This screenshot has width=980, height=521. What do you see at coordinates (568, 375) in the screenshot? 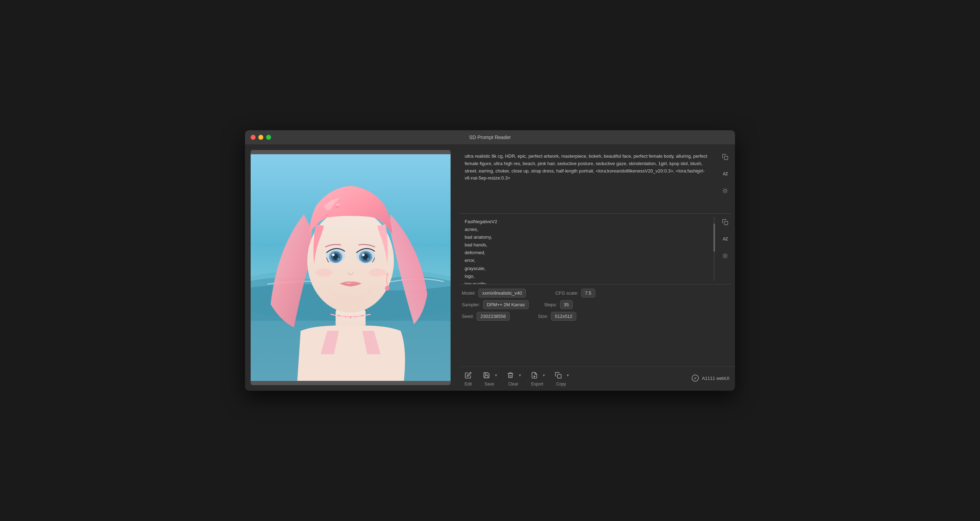
I see `copy-chevron: ▾` at bounding box center [568, 375].